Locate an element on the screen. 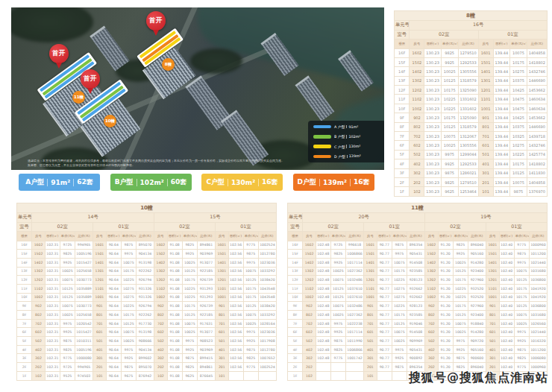 Image resolution: width=552 pixels, height=392 pixels. legend-row-b: B 户型102m² is located at coordinates (347, 136).